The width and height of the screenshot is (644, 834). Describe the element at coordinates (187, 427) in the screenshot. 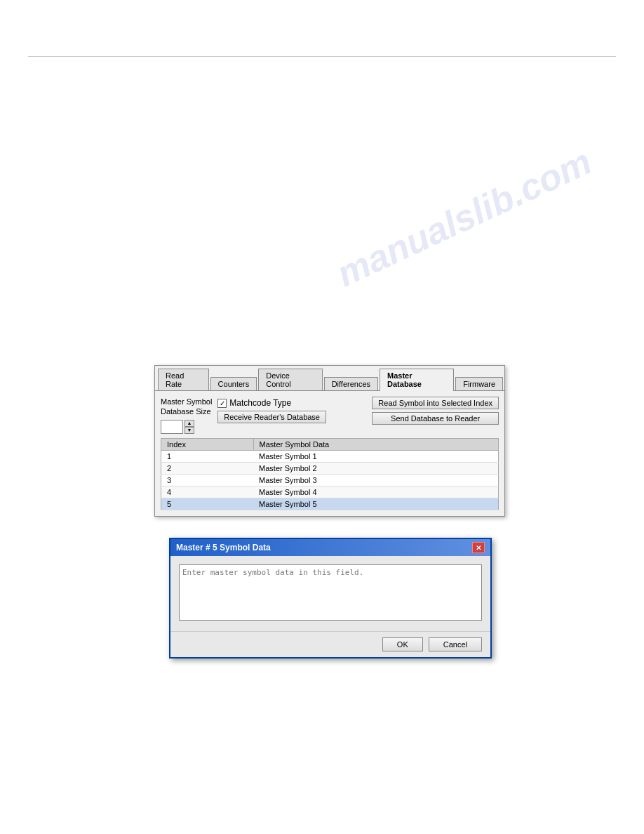

I see `db-size-spinner: 5 ▲ ▼` at that location.